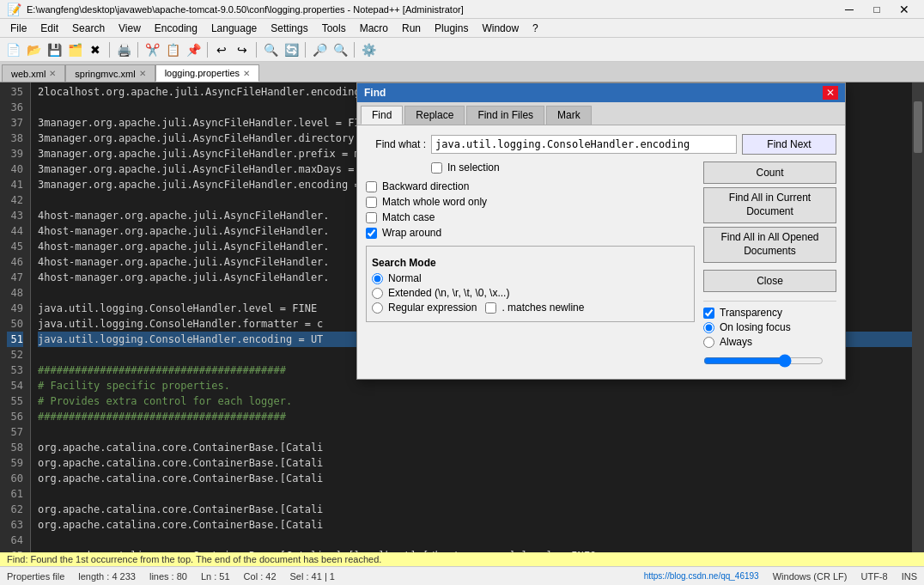  What do you see at coordinates (378, 308) in the screenshot?
I see `regex-mode-radio` at bounding box center [378, 308].